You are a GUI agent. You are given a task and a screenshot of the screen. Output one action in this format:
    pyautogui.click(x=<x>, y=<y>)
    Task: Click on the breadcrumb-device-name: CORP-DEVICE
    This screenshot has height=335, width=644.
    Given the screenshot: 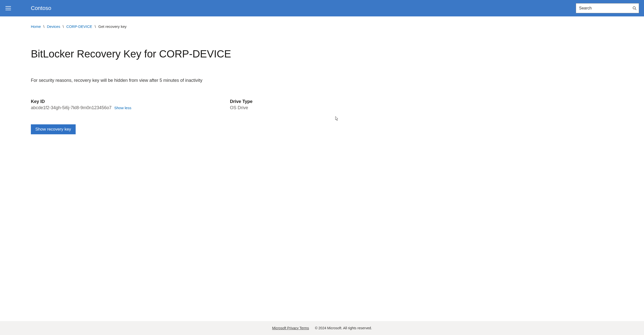 What is the action you would take?
    pyautogui.click(x=79, y=26)
    